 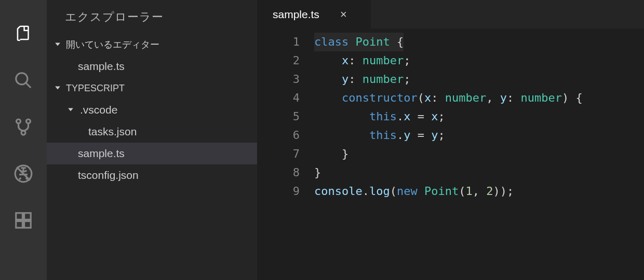 I want to click on source-control-icon, so click(x=23, y=127).